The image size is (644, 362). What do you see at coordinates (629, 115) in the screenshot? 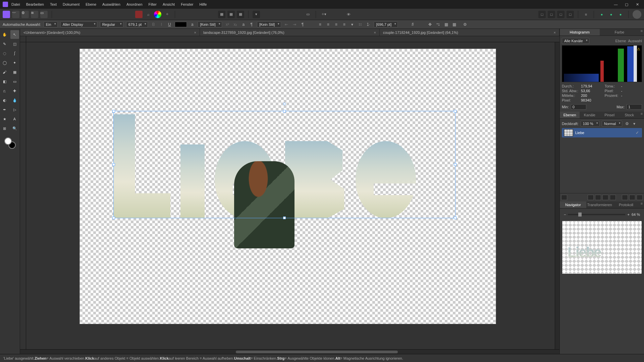
I see `tab-stock: Stock` at bounding box center [629, 115].